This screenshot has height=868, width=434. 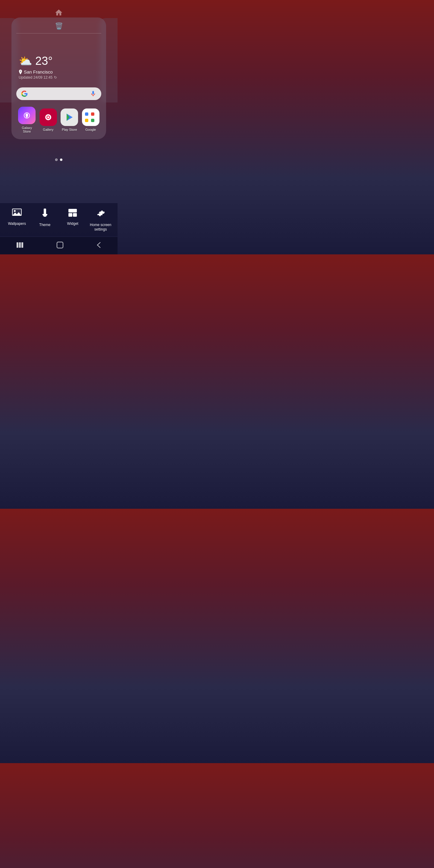 I want to click on refresh-icon: ↻, so click(x=55, y=78).